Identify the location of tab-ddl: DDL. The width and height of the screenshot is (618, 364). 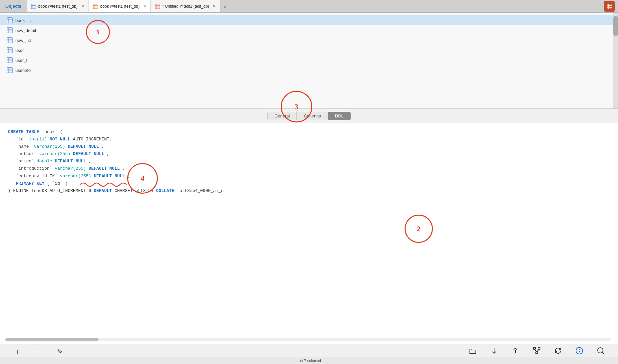
(339, 116).